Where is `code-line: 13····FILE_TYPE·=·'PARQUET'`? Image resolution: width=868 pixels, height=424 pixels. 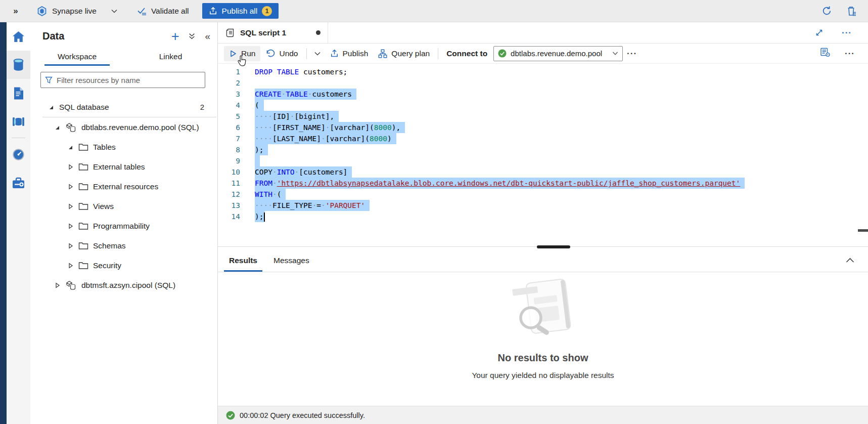 code-line: 13····FILE_TYPE·=·'PARQUET' is located at coordinates (543, 205).